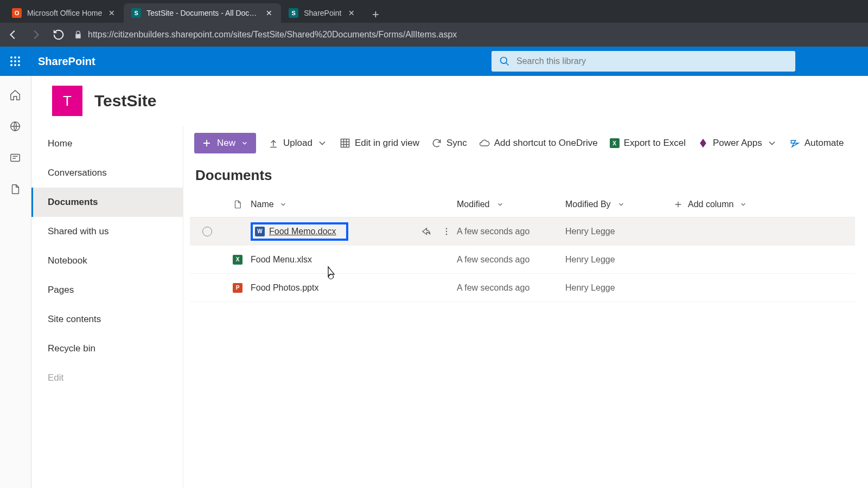 The width and height of the screenshot is (868, 488). What do you see at coordinates (107, 378) in the screenshot?
I see `sidenav-item-edit: Edit` at bounding box center [107, 378].